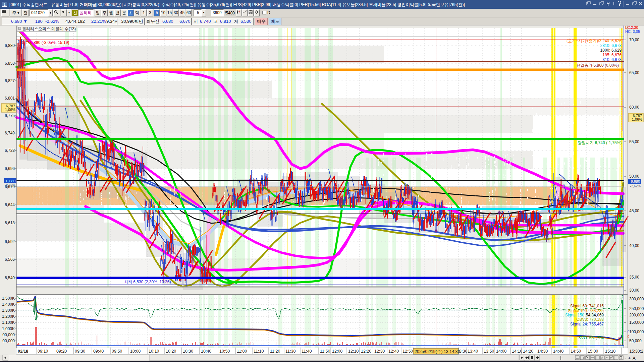  I want to click on svg-text: 15:10, so click(610, 351).